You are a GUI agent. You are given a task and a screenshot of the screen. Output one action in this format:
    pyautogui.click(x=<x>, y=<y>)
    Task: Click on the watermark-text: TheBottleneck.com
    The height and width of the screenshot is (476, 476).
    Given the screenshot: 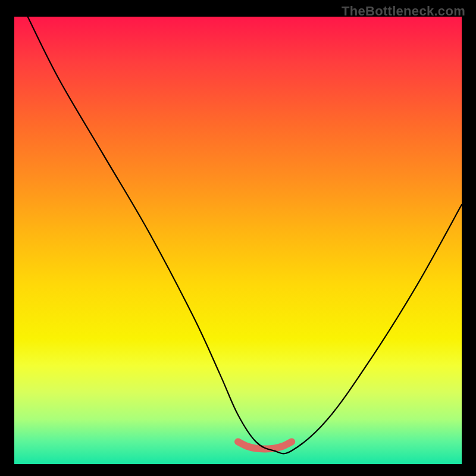 What is the action you would take?
    pyautogui.click(x=403, y=11)
    